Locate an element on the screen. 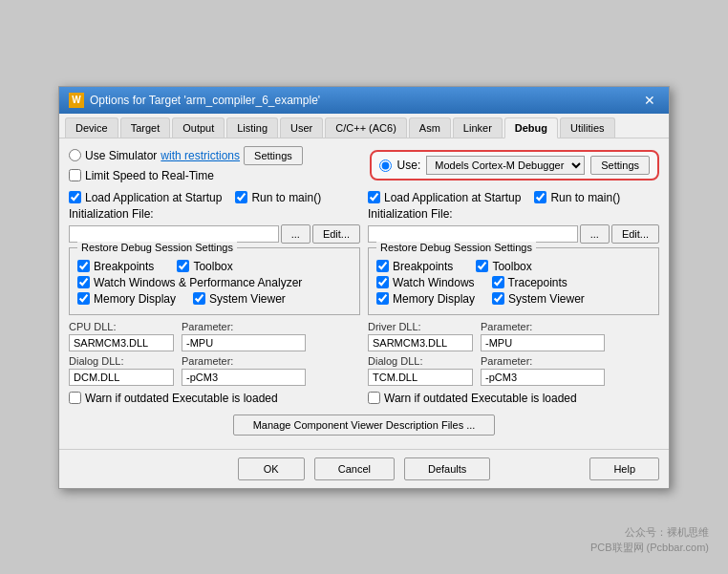  left-run-main-checkbox is located at coordinates (241, 197).